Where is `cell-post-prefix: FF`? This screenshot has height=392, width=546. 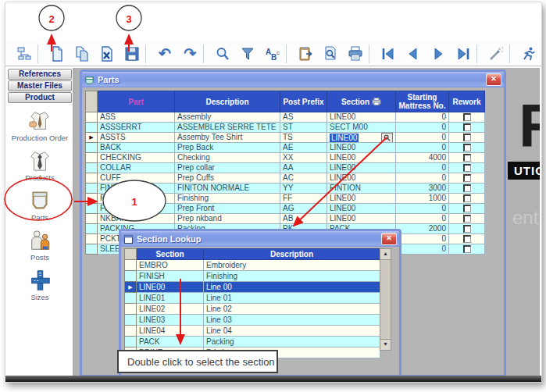
cell-post-prefix: FF is located at coordinates (304, 198).